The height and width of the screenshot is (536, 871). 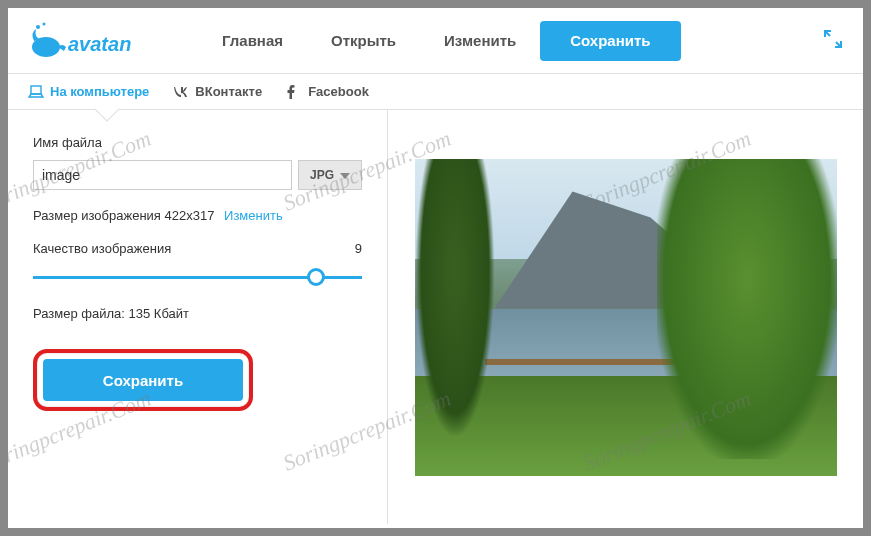 I want to click on format-value: JPG, so click(x=322, y=175).